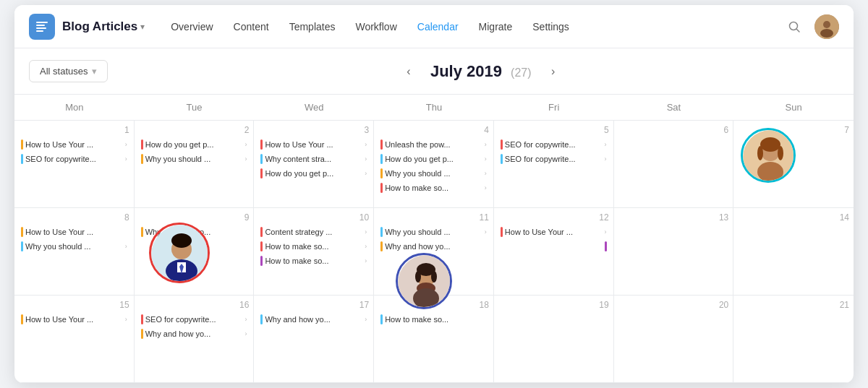 The image size is (868, 388). Describe the element at coordinates (75, 339) in the screenshot. I see `cell-mon-15: 15 How to Use Your ... ›` at that location.